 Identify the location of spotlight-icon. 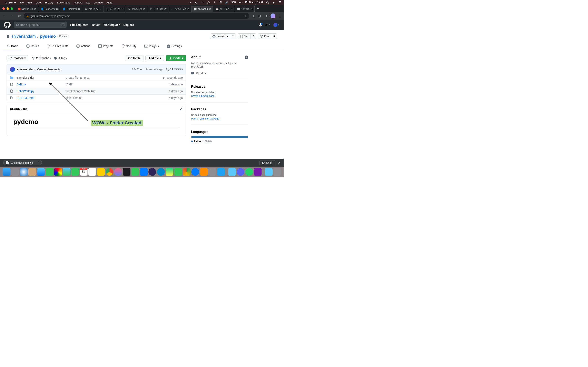
(268, 2).